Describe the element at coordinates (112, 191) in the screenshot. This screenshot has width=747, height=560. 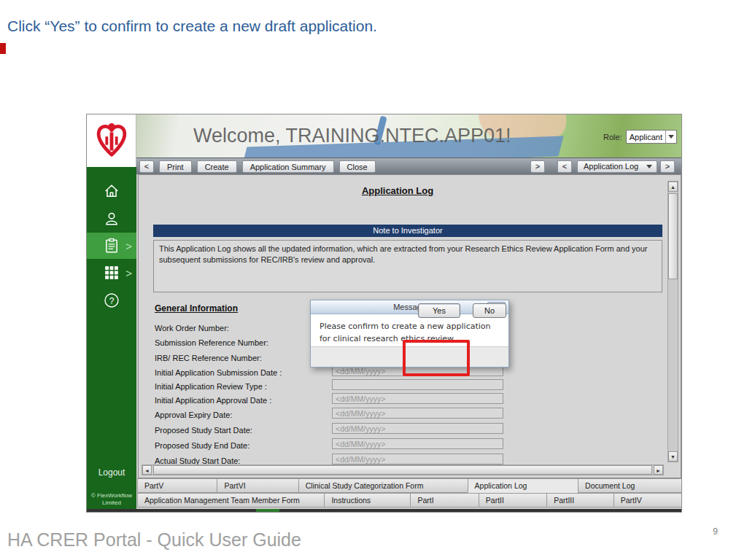
I see `home-icon` at that location.